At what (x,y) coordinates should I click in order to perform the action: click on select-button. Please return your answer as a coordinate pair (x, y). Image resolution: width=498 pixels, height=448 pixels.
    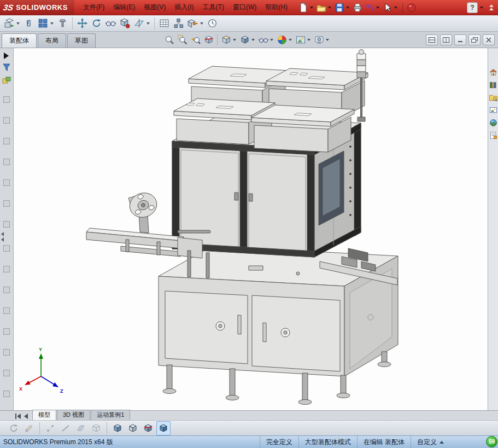
    Looking at the image, I should click on (388, 8).